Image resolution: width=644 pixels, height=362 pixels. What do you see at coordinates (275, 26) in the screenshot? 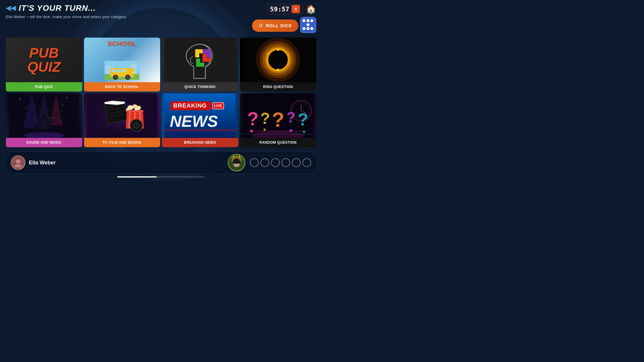
I see `roll-dice-button: ↺ ROLL DICE` at bounding box center [275, 26].